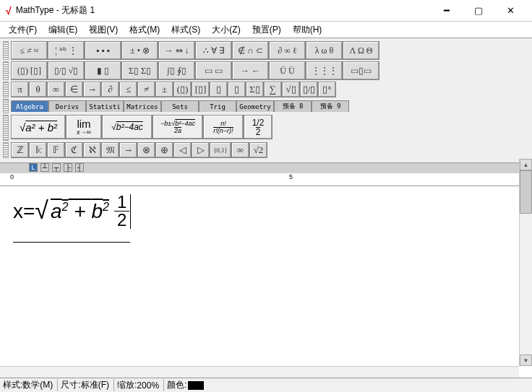 This screenshot has height=392, width=532. What do you see at coordinates (140, 51) in the screenshot?
I see `palette-operators: ± • ⊗` at bounding box center [140, 51].